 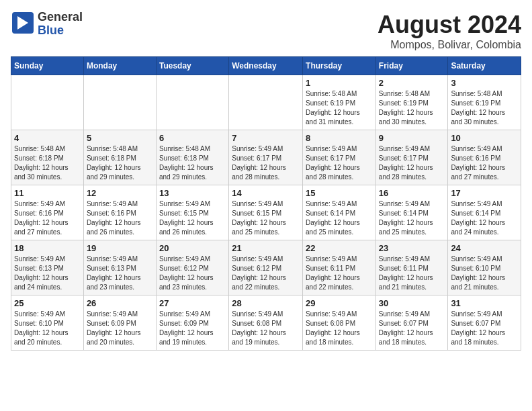 I want to click on day-number: 10, so click(x=484, y=138).